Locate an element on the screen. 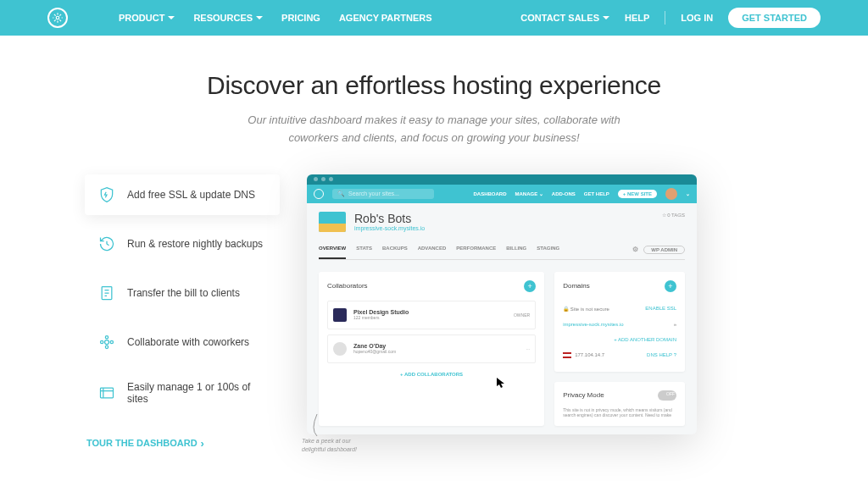 The image size is (868, 481). tab-billing: BILLING is located at coordinates (516, 250).